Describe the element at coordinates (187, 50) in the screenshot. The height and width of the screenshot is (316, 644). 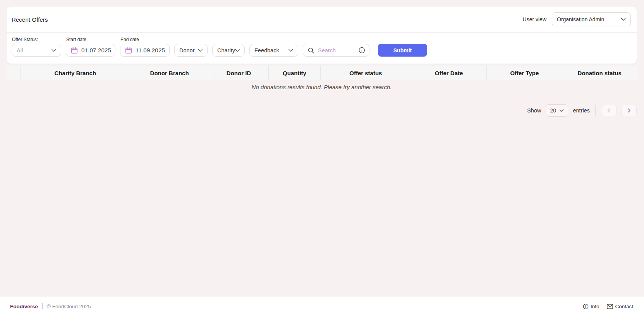
I see `donor-value: Donor` at that location.